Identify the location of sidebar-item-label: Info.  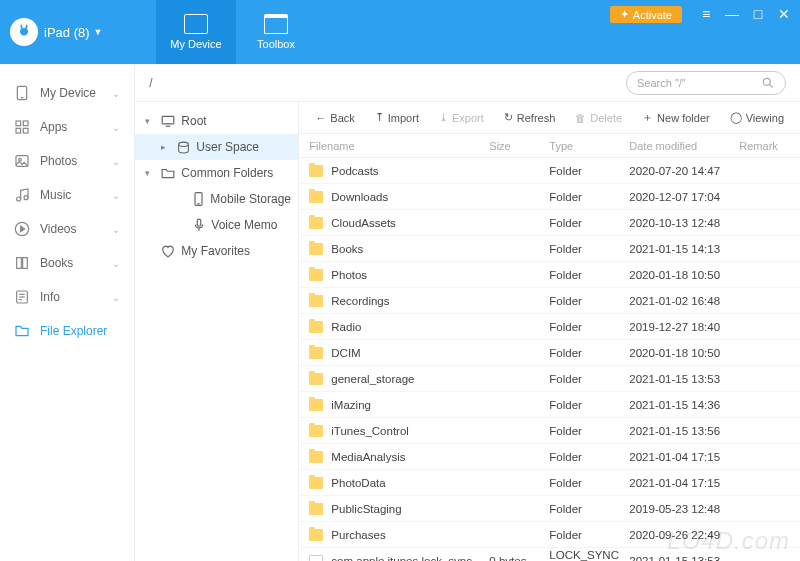
(50, 297).